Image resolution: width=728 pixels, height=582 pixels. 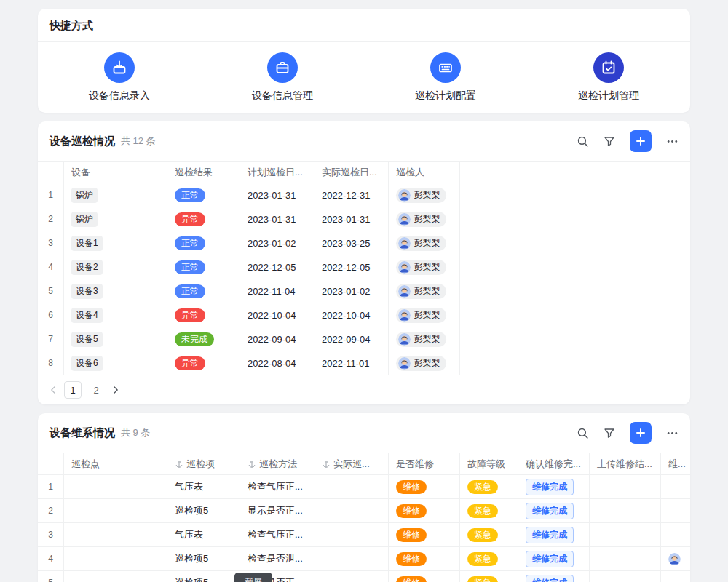 I want to click on pagination-next-button, so click(x=116, y=390).